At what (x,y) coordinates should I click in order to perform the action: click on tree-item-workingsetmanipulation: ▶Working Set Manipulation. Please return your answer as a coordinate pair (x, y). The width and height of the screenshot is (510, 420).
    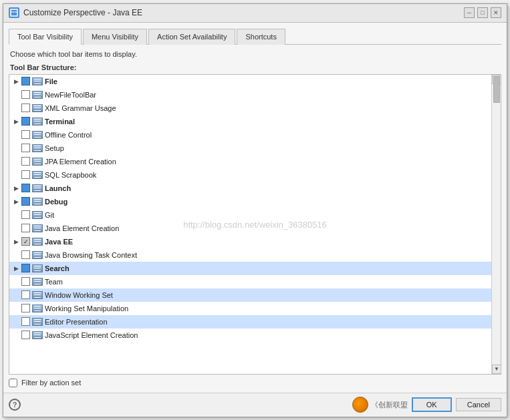
    Looking at the image, I should click on (255, 308).